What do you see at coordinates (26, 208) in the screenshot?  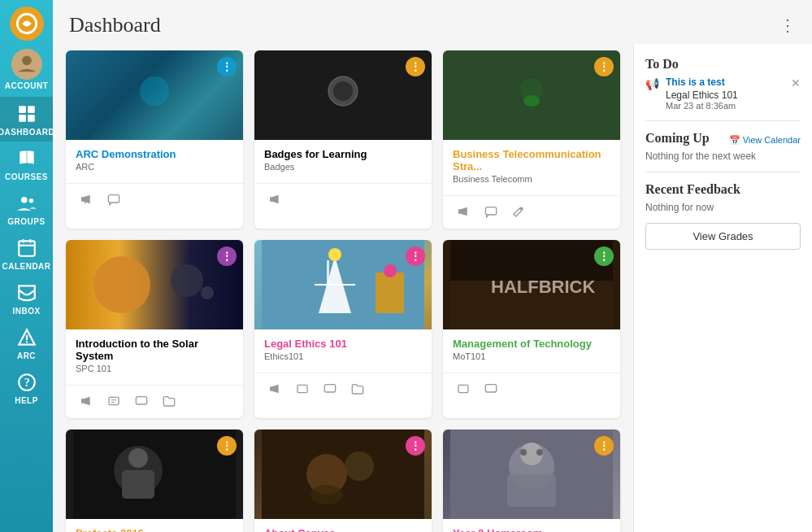 I see `sidebar-item-groups: Groups` at bounding box center [26, 208].